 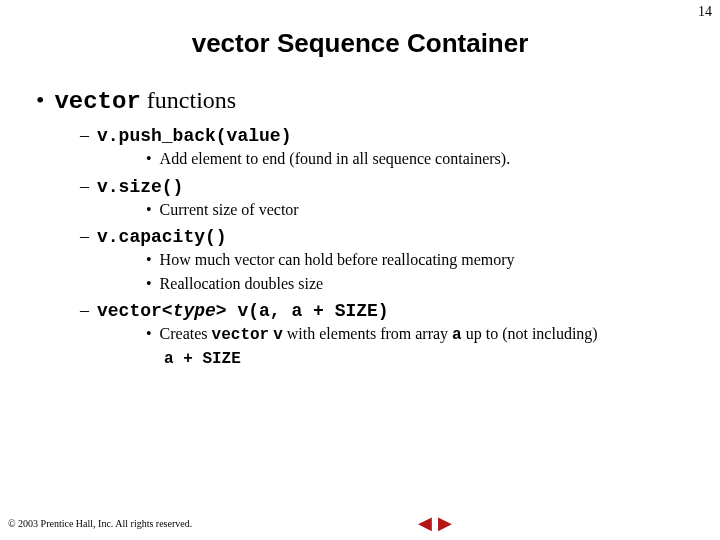 I want to click on bullet-level1: •vector functions, so click(x=368, y=101).